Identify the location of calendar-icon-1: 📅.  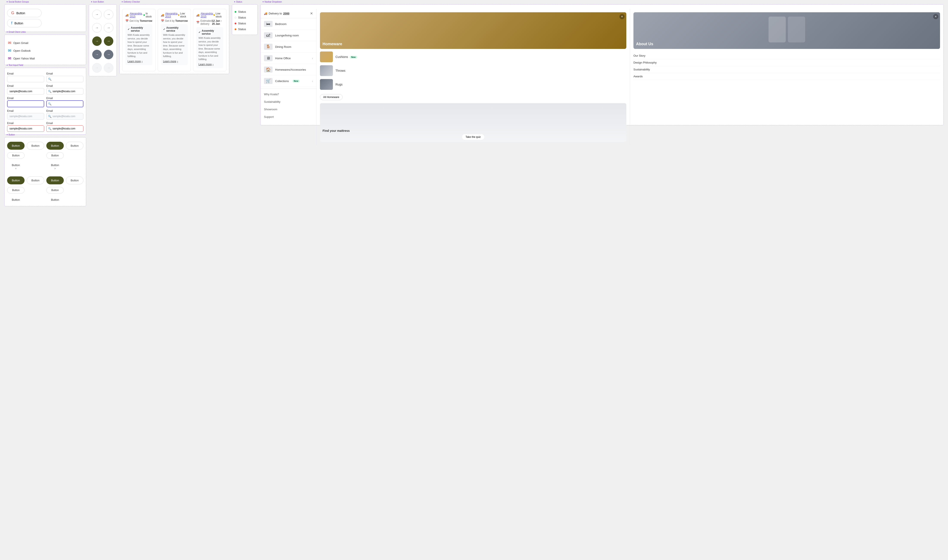
(127, 21).